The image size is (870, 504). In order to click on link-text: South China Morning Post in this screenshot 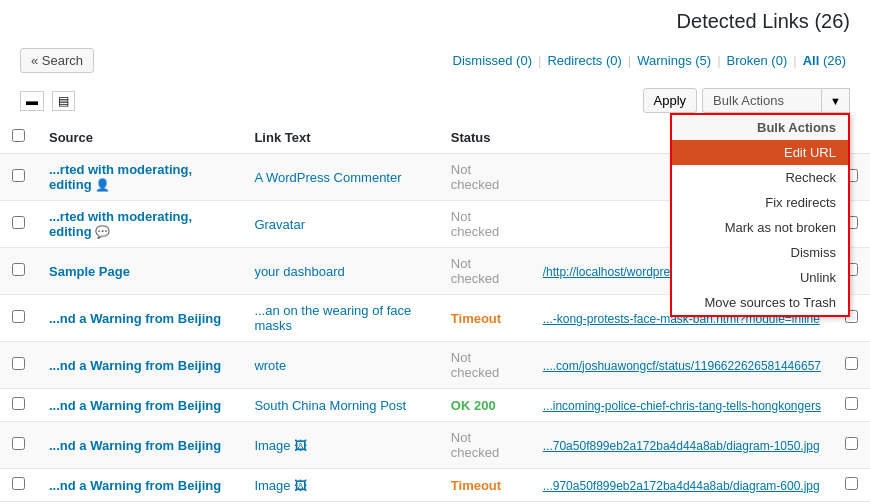, I will do `click(330, 406)`.